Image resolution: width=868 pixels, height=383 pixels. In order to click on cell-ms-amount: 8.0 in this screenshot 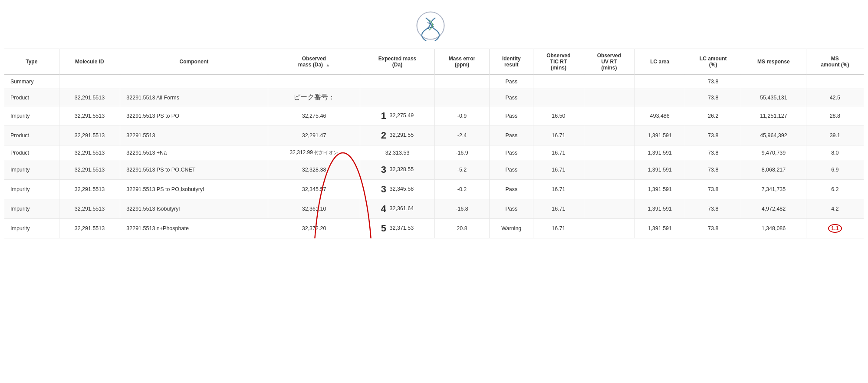, I will do `click(835, 153)`.